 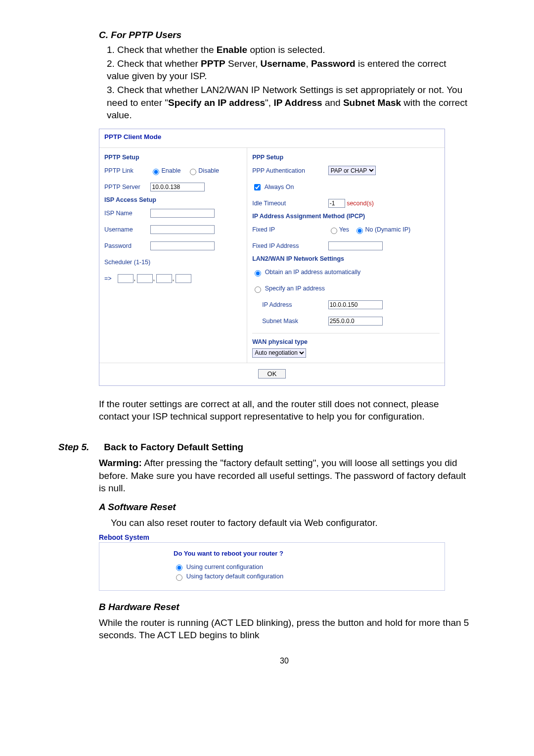 What do you see at coordinates (173, 200) in the screenshot?
I see `group-isp-access: ISP Access Setup` at bounding box center [173, 200].